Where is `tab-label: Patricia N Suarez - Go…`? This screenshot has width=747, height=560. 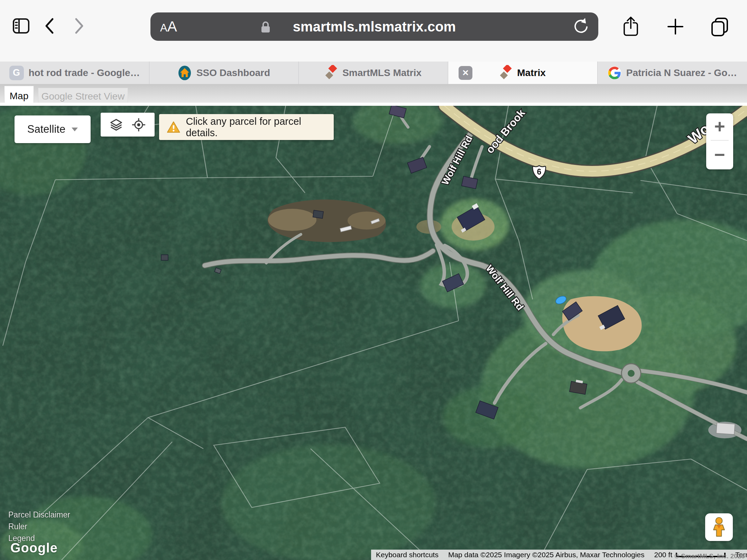 tab-label: Patricia N Suarez - Go… is located at coordinates (682, 73).